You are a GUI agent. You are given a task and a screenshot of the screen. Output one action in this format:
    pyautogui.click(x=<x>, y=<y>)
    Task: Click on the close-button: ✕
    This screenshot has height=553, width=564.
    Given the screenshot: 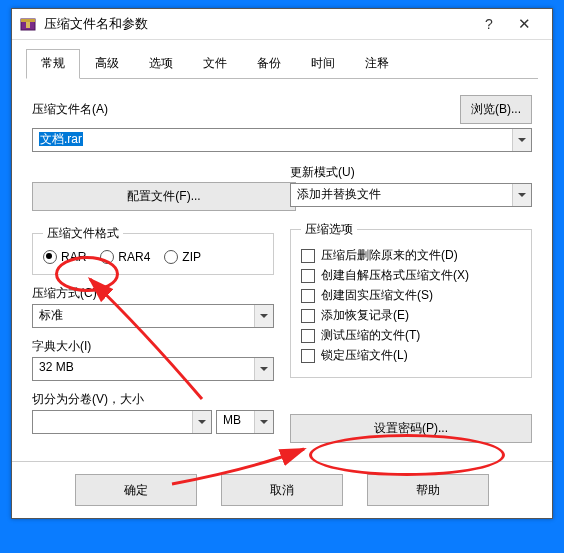 What is the action you would take?
    pyautogui.click(x=524, y=24)
    